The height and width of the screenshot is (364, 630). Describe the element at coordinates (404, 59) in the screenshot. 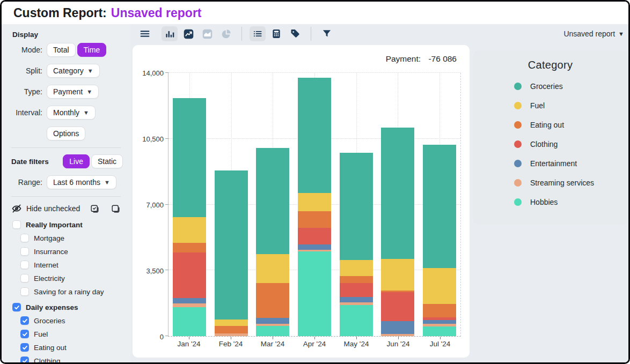

I see `payment-label: Payment:` at that location.